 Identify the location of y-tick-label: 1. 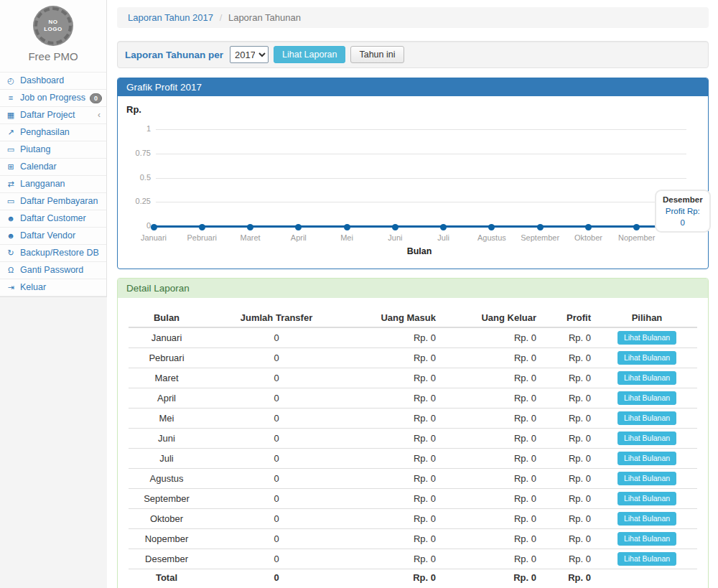
(137, 129).